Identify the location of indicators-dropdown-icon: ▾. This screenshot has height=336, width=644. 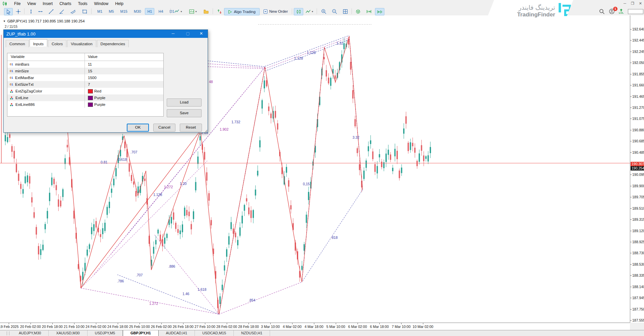
(181, 11).